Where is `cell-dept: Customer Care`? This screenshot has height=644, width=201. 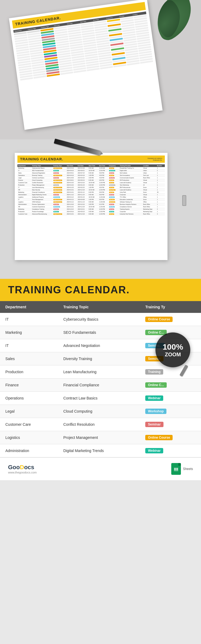
cell-dept: Customer Care is located at coordinates (24, 214).